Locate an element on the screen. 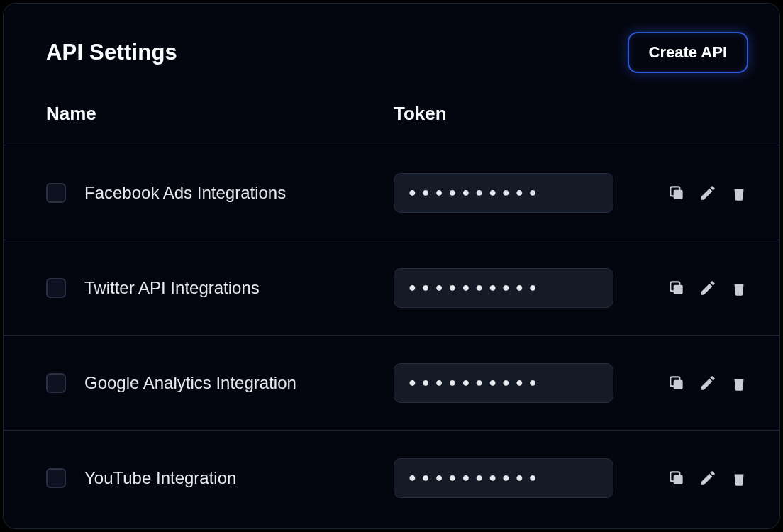 This screenshot has width=783, height=532. card-header: API Settings Create API is located at coordinates (392, 38).